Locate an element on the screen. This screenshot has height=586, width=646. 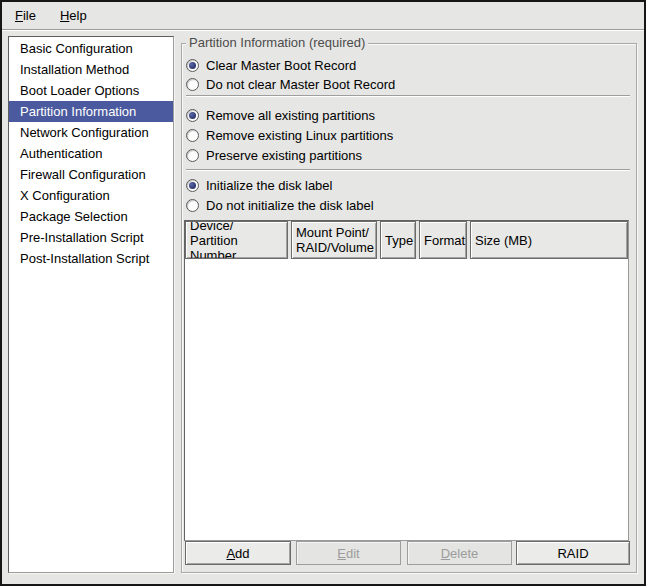
radio-clear-mbr: Clear Master Boot Record is located at coordinates (271, 65).